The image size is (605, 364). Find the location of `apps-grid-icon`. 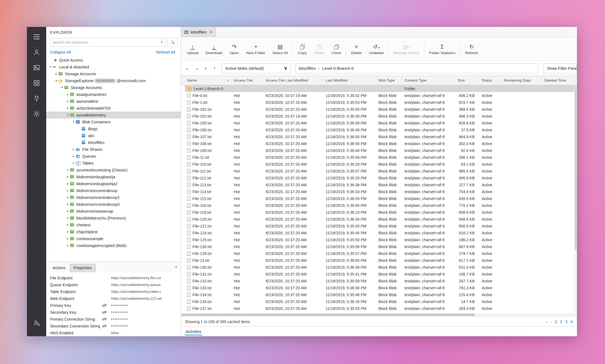

apps-grid-icon is located at coordinates (37, 83).